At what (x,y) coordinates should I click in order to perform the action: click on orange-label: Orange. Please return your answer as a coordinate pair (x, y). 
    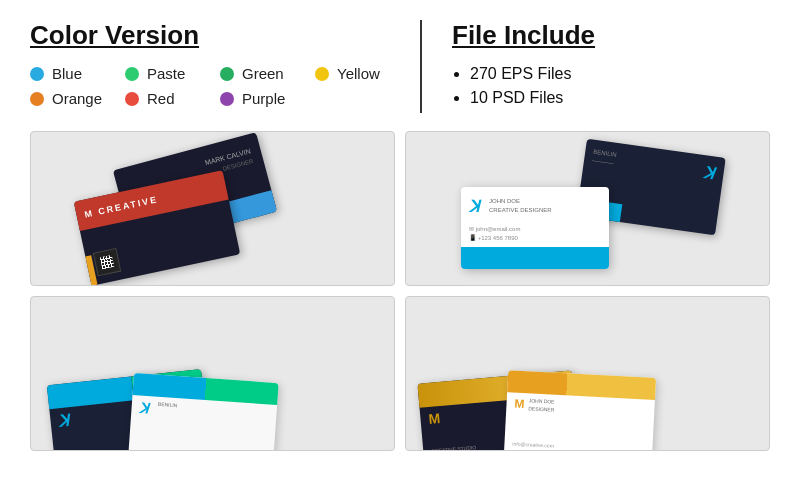
    Looking at the image, I should click on (77, 98).